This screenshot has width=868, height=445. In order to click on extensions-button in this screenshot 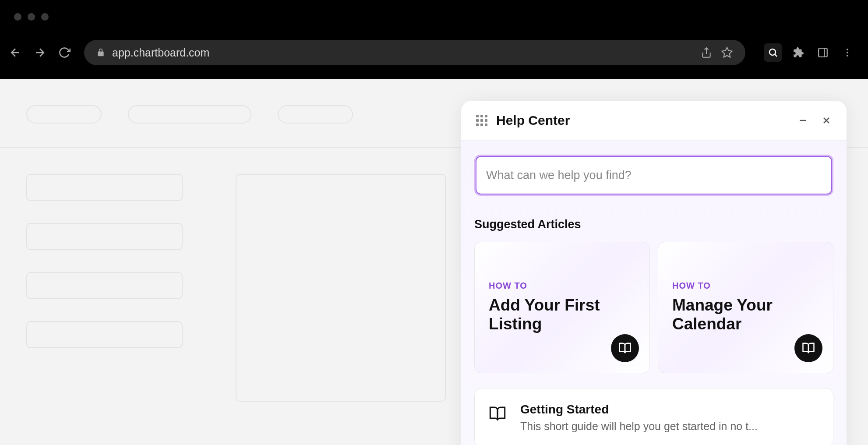, I will do `click(798, 53)`.